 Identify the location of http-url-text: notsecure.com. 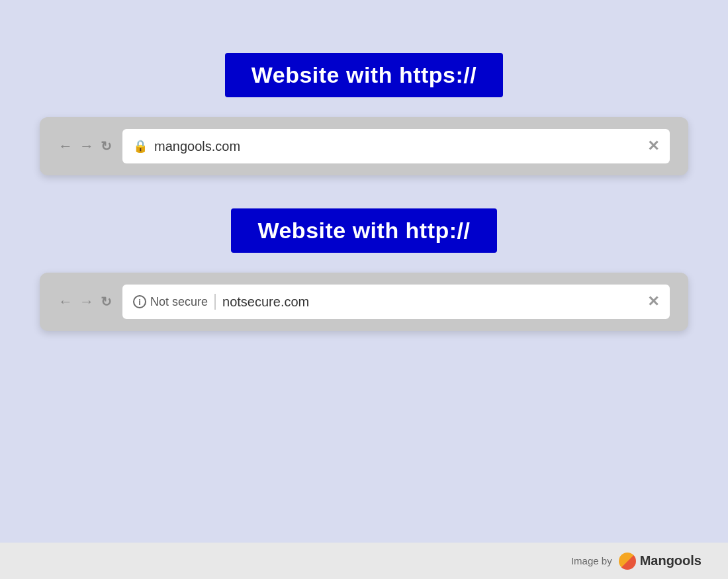
(432, 302).